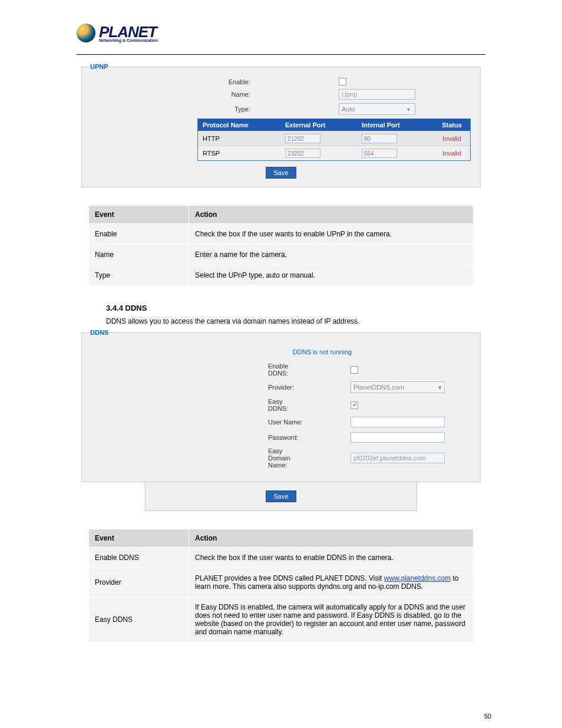  I want to click on internal-port-input: 554, so click(379, 153).